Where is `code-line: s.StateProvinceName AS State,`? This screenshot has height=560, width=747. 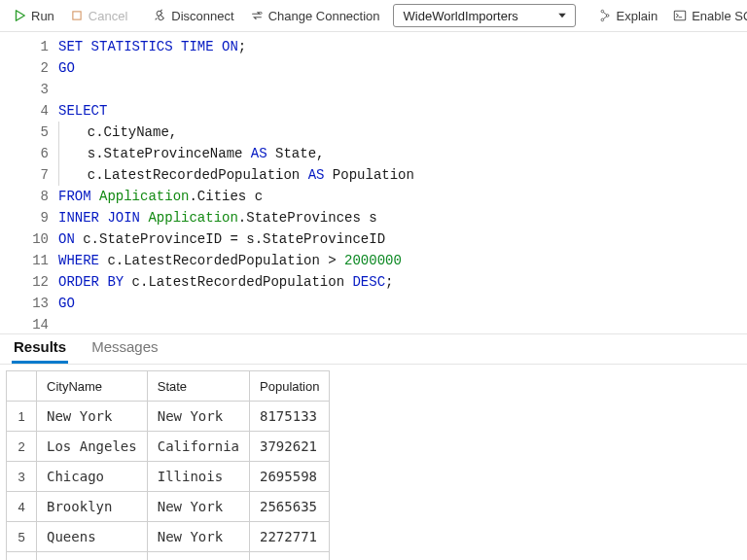
code-line: s.StateProvinceName AS State, is located at coordinates (403, 154).